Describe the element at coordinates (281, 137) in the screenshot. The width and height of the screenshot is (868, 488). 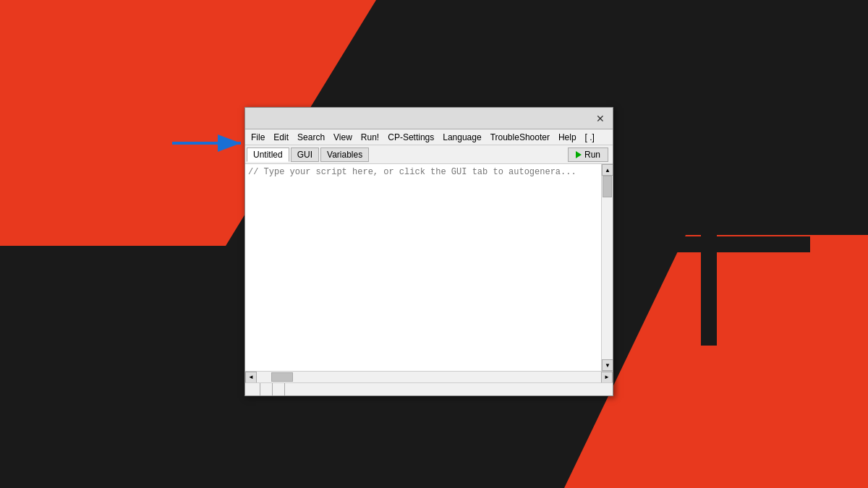
I see `menu-edit: Edit` at that location.